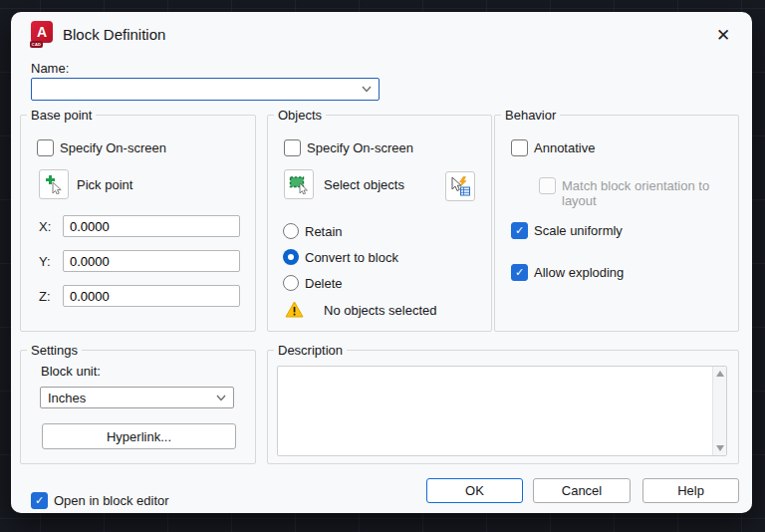  I want to click on scroll-down-icon, so click(720, 448).